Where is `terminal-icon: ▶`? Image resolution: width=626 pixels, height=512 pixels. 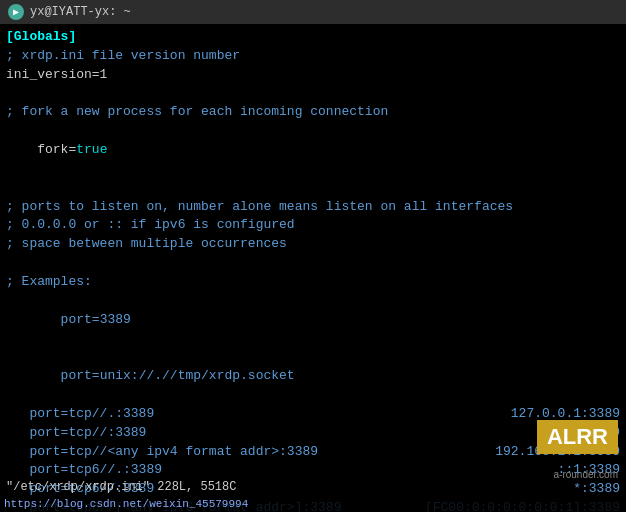 terminal-icon: ▶ is located at coordinates (16, 12).